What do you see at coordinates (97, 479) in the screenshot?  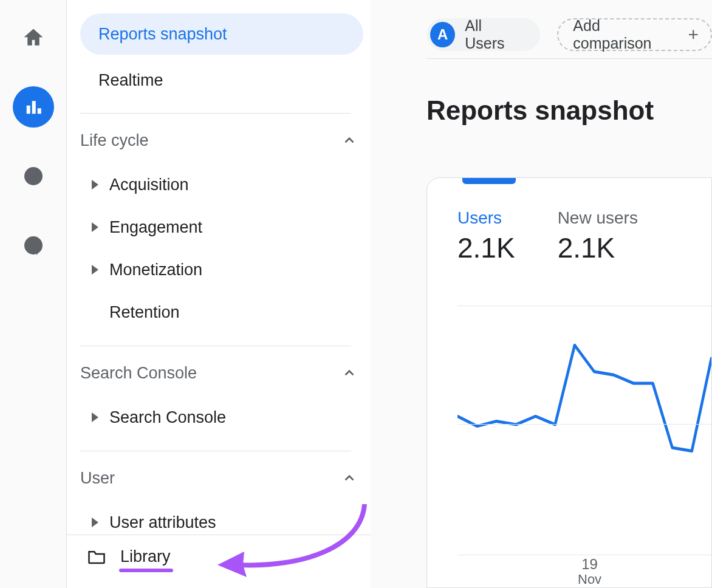 I see `section-title: User` at bounding box center [97, 479].